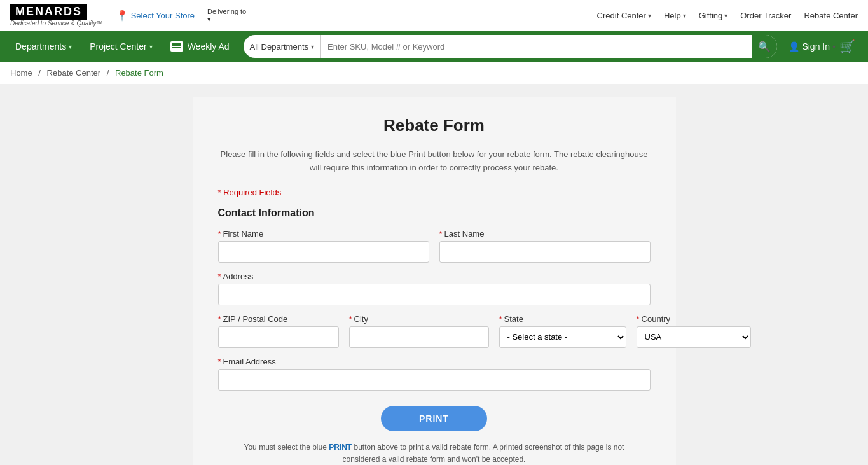  I want to click on search-input, so click(537, 47).